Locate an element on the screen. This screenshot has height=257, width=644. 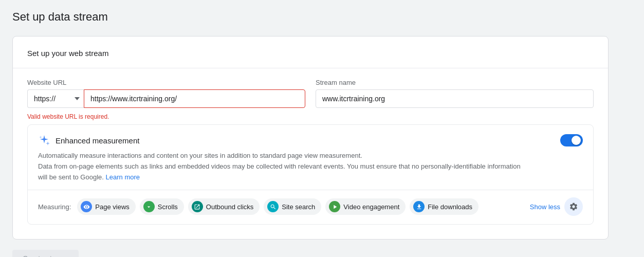
measuring-settings-button is located at coordinates (574, 207).